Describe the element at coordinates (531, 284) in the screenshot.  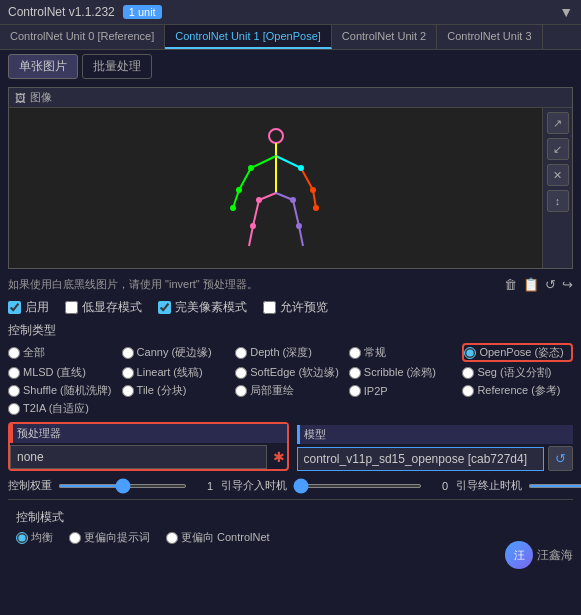
I see `copy-icon: 📋` at that location.